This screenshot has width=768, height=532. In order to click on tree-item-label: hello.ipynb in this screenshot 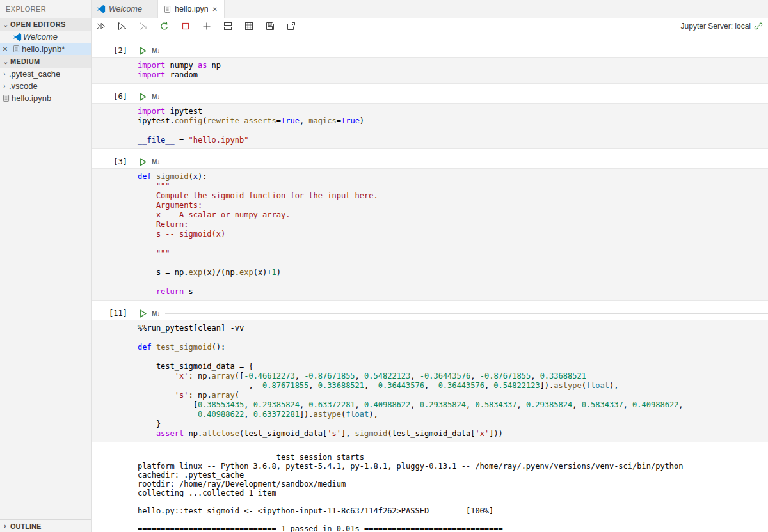, I will do `click(31, 98)`.